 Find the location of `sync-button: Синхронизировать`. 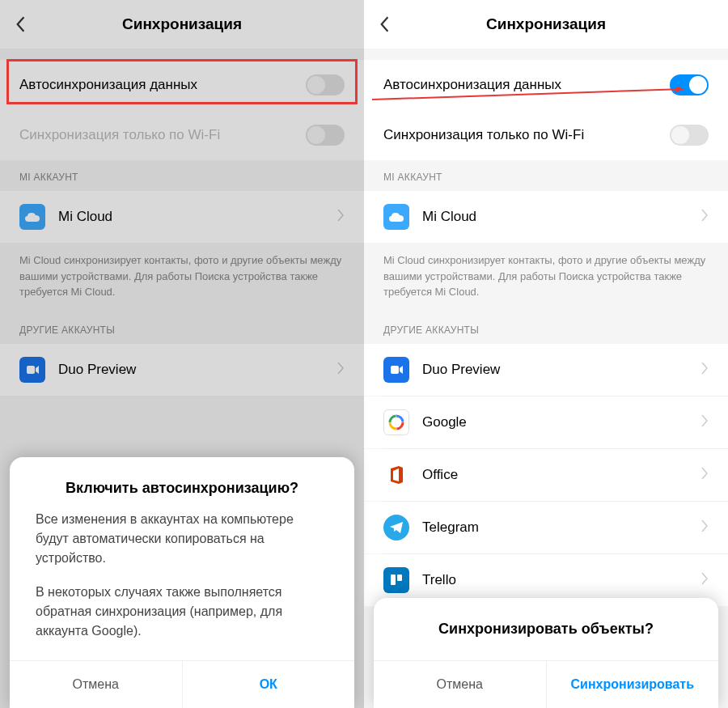

sync-button: Синхронизировать is located at coordinates (633, 685).